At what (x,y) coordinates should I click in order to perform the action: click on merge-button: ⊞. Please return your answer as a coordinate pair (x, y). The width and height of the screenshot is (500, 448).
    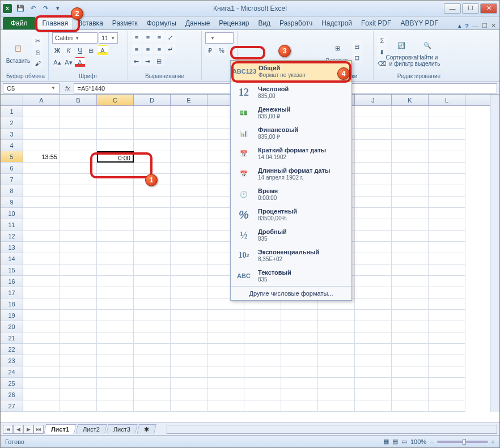
    Looking at the image, I should click on (159, 61).